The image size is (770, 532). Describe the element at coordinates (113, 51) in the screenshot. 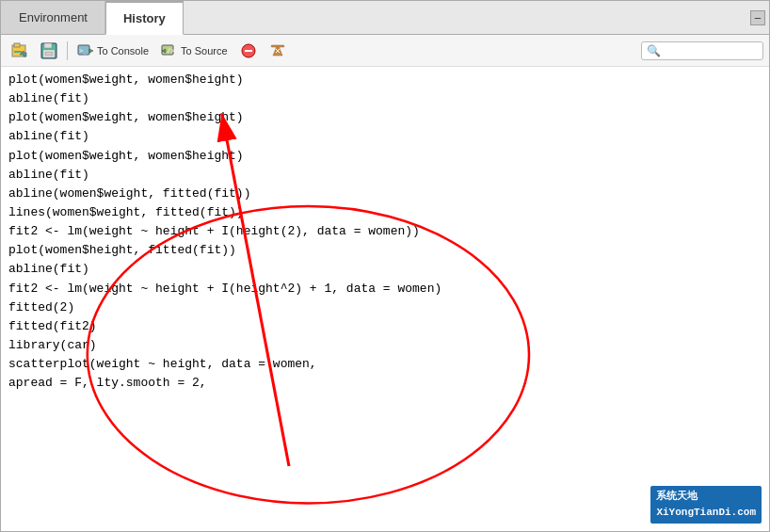

I see `to-console-button: >_ To Console` at that location.